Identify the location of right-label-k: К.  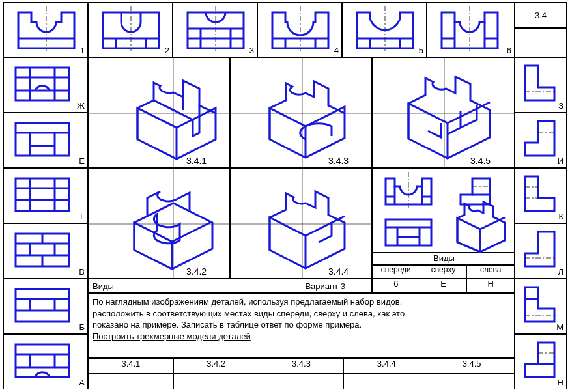
(561, 216).